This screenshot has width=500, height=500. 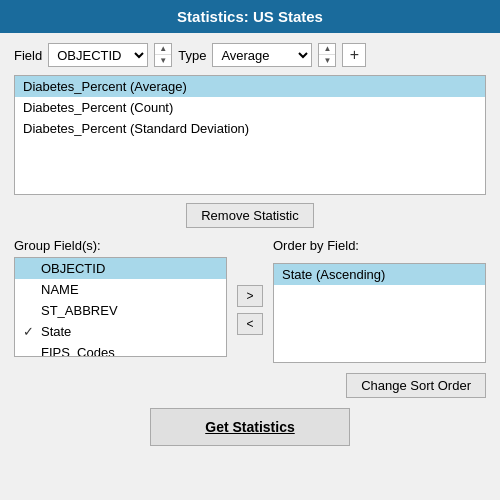 What do you see at coordinates (250, 216) in the screenshot?
I see `remove-statistic-button: Remove Statistic` at bounding box center [250, 216].